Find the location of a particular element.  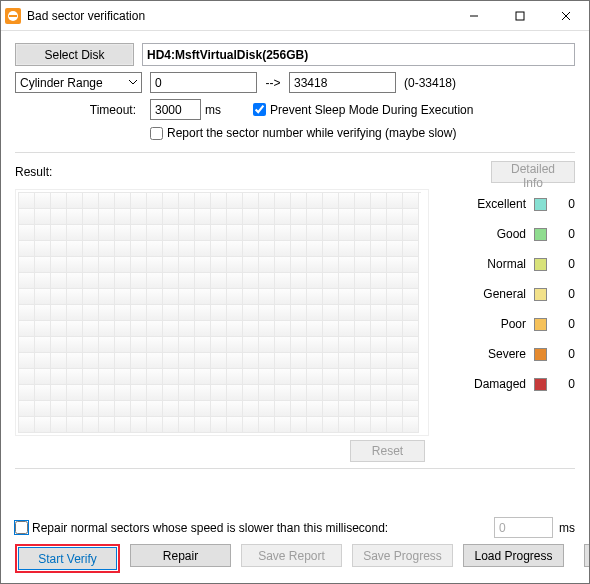

repair-slower-checkbox: Repair normal sectors whose speed is slo… is located at coordinates (254, 528).